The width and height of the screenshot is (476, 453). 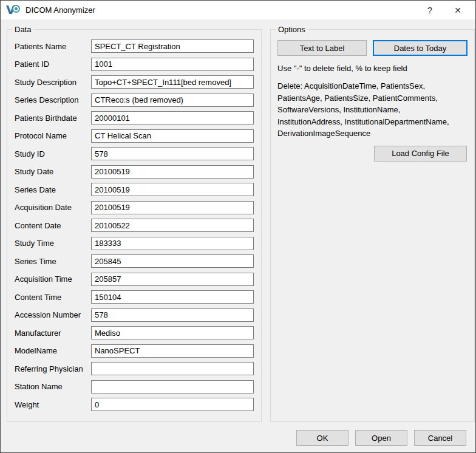 What do you see at coordinates (53, 298) in the screenshot?
I see `field-label: Content Time` at bounding box center [53, 298].